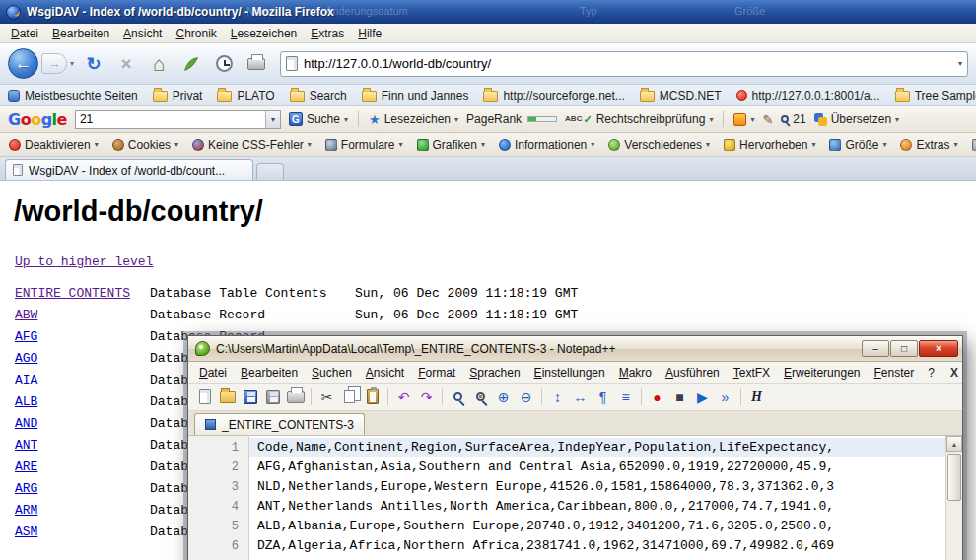 The width and height of the screenshot is (976, 560). Describe the element at coordinates (624, 64) in the screenshot. I see `url-bar: http://127.0.0.1/world-db/country/ ▾` at that location.